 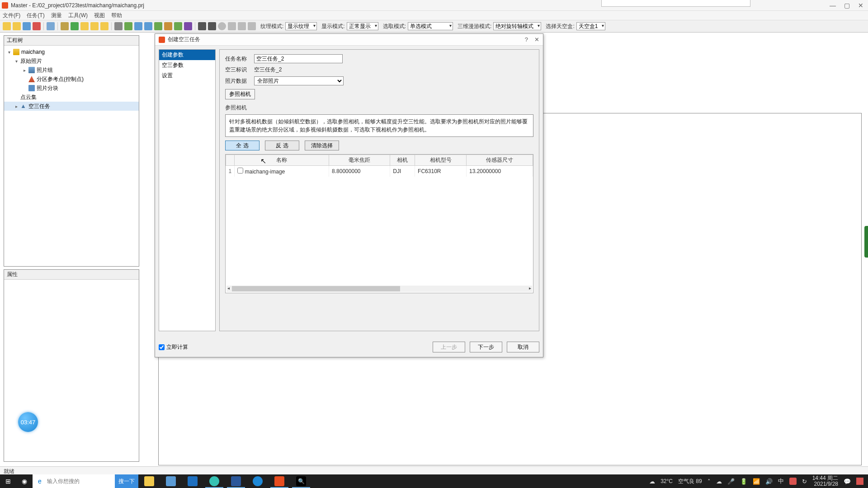 I want to click on dialog-close-button: ✕, so click(x=537, y=40).